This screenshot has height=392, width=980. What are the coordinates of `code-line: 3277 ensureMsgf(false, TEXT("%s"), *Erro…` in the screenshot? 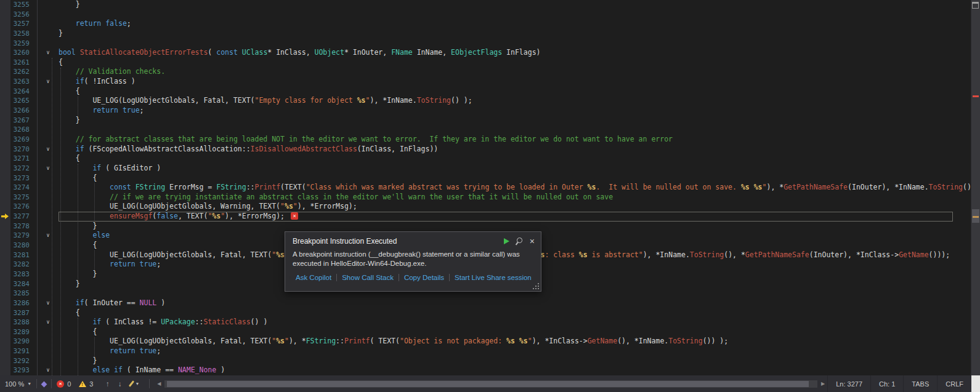 It's located at (485, 217).